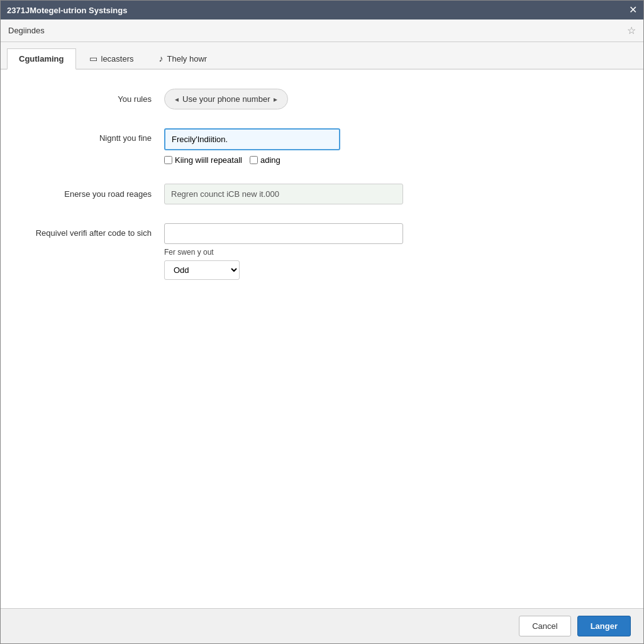  I want to click on form-row-fine: Nigntt you fine Kiing wiill repeatall ad…, so click(322, 147).